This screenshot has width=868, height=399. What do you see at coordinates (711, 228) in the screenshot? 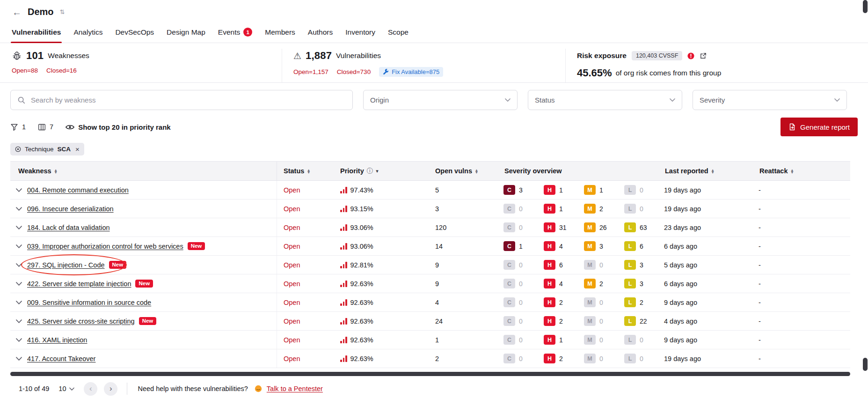
I see `last-reported-value: 23 days ago` at bounding box center [711, 228].